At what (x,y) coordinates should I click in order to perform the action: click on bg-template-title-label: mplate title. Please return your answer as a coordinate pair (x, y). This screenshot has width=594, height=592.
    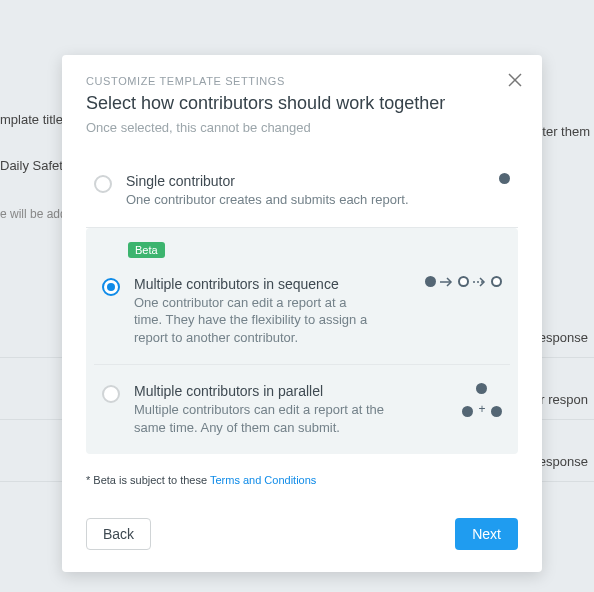
    Looking at the image, I should click on (32, 120).